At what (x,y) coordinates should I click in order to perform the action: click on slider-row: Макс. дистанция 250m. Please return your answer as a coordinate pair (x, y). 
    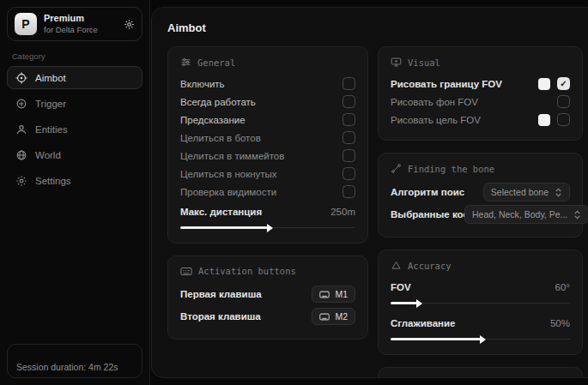
    Looking at the image, I should click on (268, 211).